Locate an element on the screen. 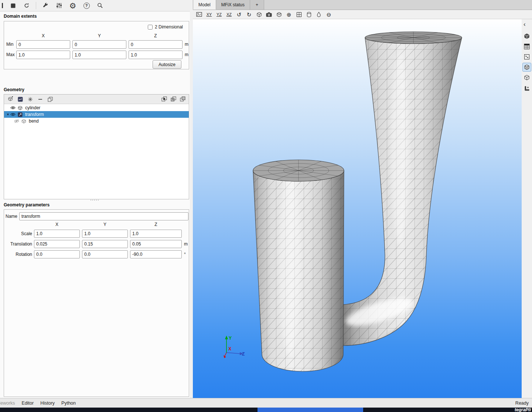 This screenshot has width=532, height=412. rotate-cw-button: ↻ is located at coordinates (249, 14).